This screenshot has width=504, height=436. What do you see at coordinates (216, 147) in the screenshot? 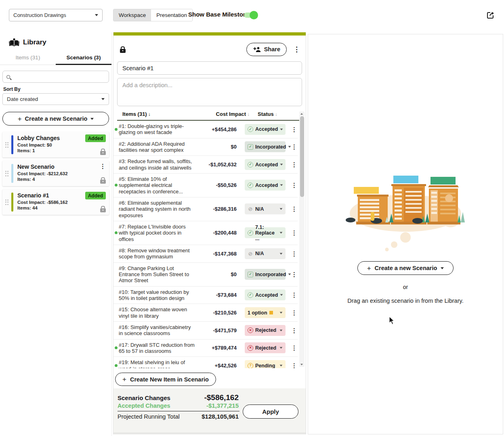
I see `cost-value: $0` at bounding box center [216, 147].